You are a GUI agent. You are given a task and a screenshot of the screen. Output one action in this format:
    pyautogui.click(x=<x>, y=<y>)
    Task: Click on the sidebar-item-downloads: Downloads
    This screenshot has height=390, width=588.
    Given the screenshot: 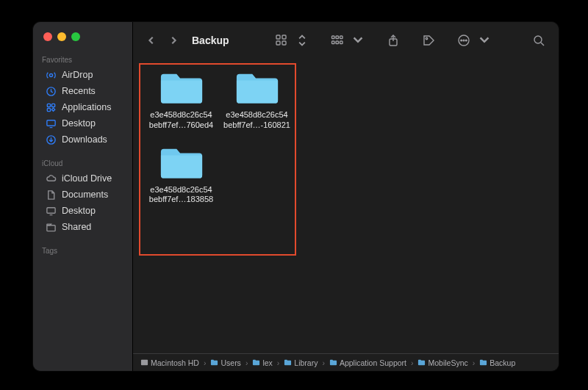 What is the action you would take?
    pyautogui.click(x=82, y=140)
    